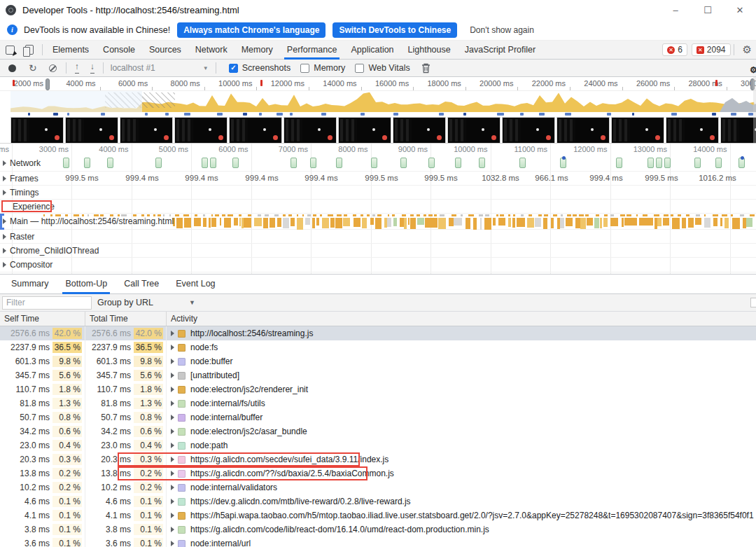 The image size is (756, 547). I want to click on table-row: 3.6 ms0.1 %3.6 ms0.1 %node:internal/url, so click(378, 542).